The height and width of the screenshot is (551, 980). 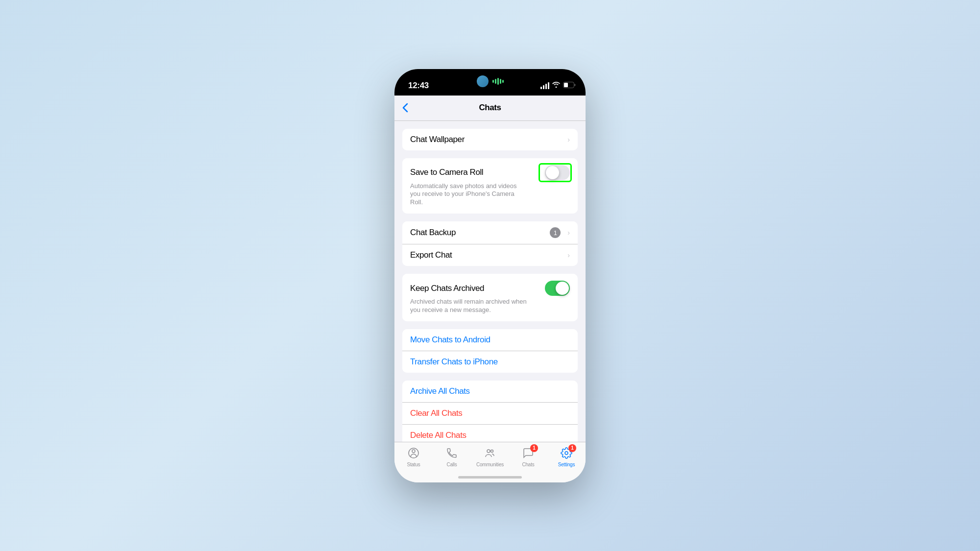 I want to click on camera-roll-row: Save to Camera Roll, so click(x=490, y=172).